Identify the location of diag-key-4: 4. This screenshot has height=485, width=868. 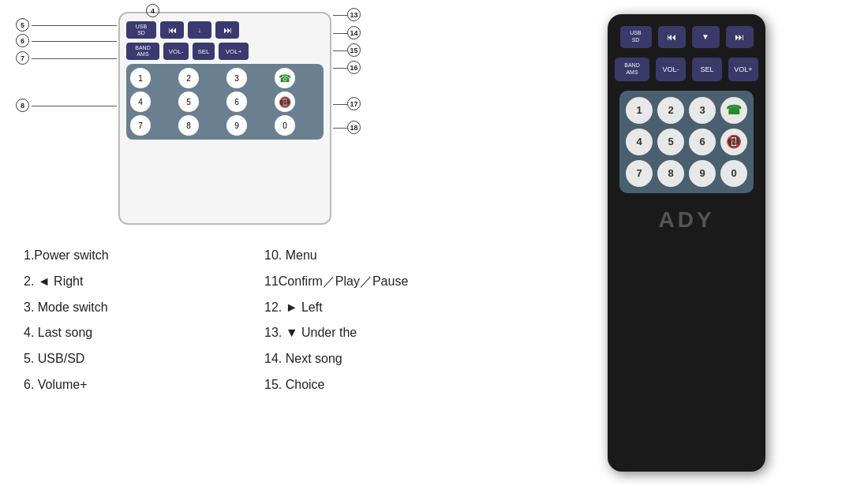
(140, 102).